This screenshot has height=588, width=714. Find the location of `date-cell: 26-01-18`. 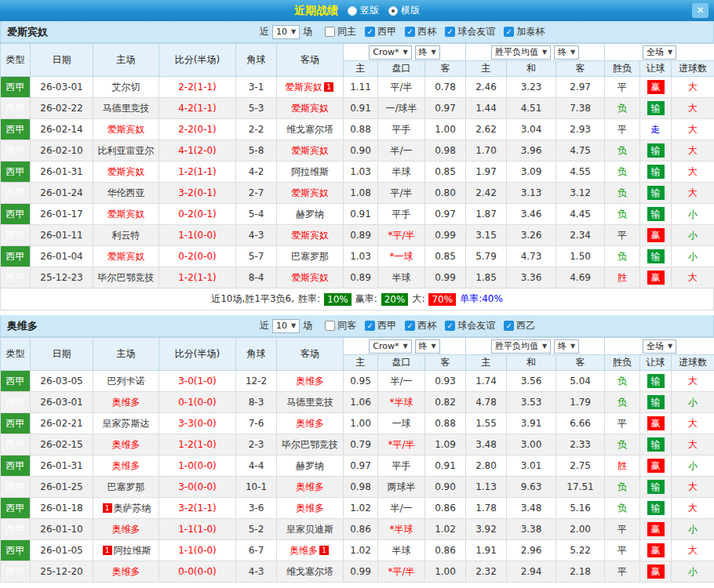

date-cell: 26-01-18 is located at coordinates (62, 508).